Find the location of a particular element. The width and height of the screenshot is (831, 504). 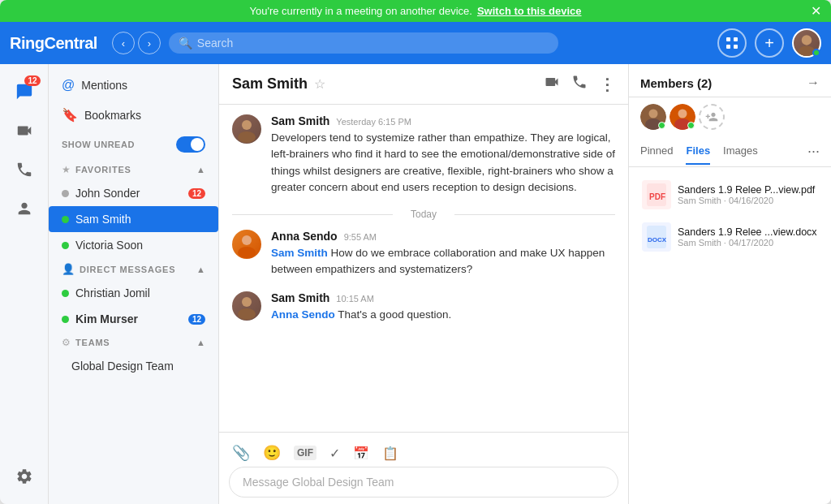

contact-kim-murser: Kim Murser 12 is located at coordinates (133, 319).